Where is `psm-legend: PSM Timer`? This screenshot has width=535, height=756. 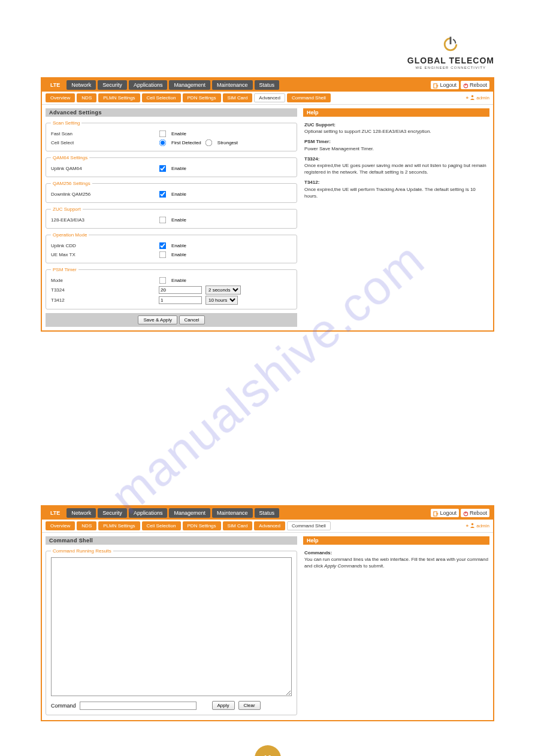
psm-legend: PSM Timer is located at coordinates (65, 269).